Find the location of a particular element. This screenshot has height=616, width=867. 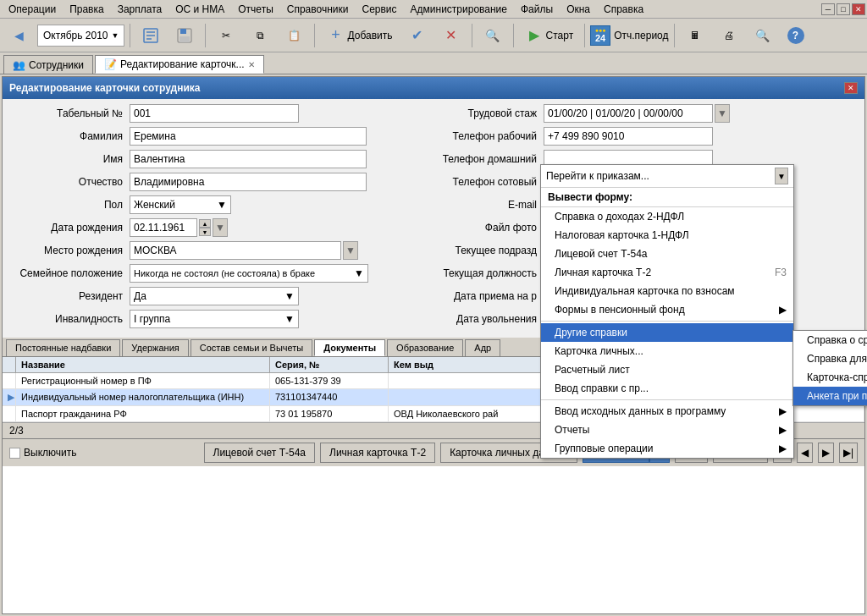

semeinoe-select: Никогда не состоял (не состояла) в браке… is located at coordinates (249, 273).